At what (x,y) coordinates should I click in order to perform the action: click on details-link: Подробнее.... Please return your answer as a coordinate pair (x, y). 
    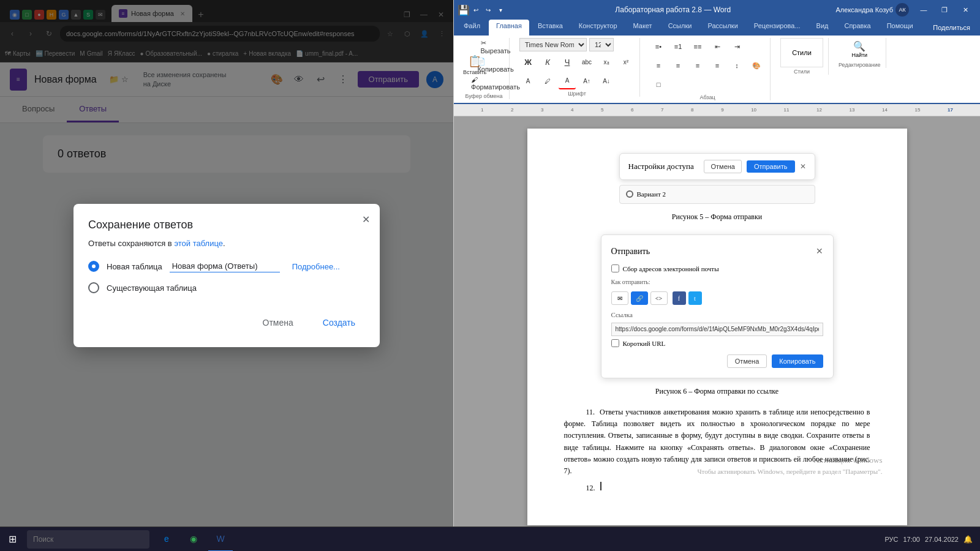
    Looking at the image, I should click on (316, 267).